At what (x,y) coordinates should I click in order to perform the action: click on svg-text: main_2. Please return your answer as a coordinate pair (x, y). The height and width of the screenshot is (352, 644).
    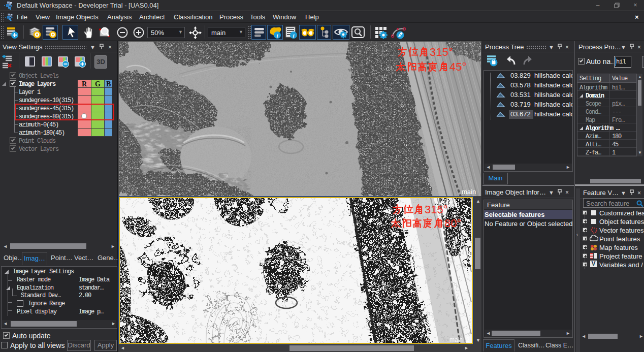
    Looking at the image, I should click on (460, 339).